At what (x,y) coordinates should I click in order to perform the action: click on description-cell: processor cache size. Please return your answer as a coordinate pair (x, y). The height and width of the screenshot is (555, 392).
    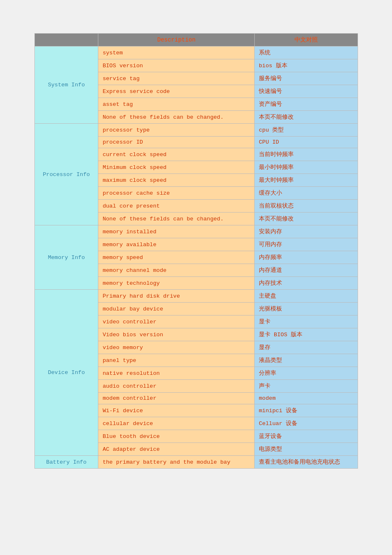
    Looking at the image, I should click on (177, 193).